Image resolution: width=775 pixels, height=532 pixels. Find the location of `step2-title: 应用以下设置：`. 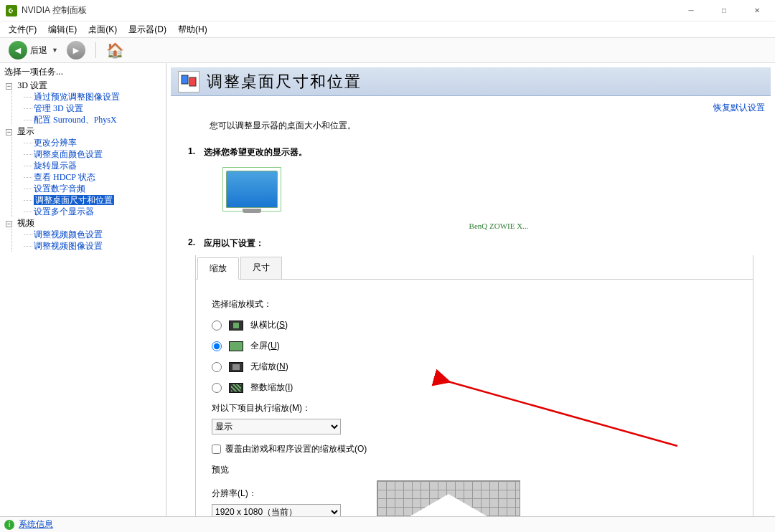

step2-title: 应用以下设置： is located at coordinates (234, 244).